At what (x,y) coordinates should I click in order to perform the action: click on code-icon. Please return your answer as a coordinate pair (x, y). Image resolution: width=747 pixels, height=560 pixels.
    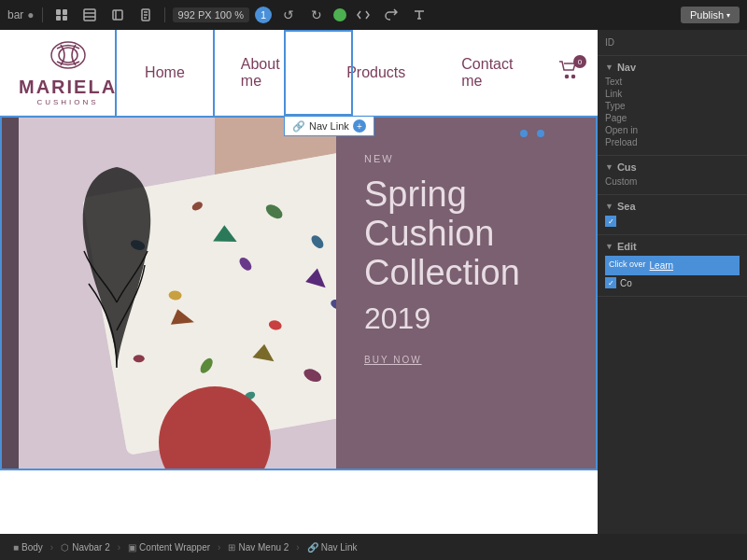
    Looking at the image, I should click on (363, 15).